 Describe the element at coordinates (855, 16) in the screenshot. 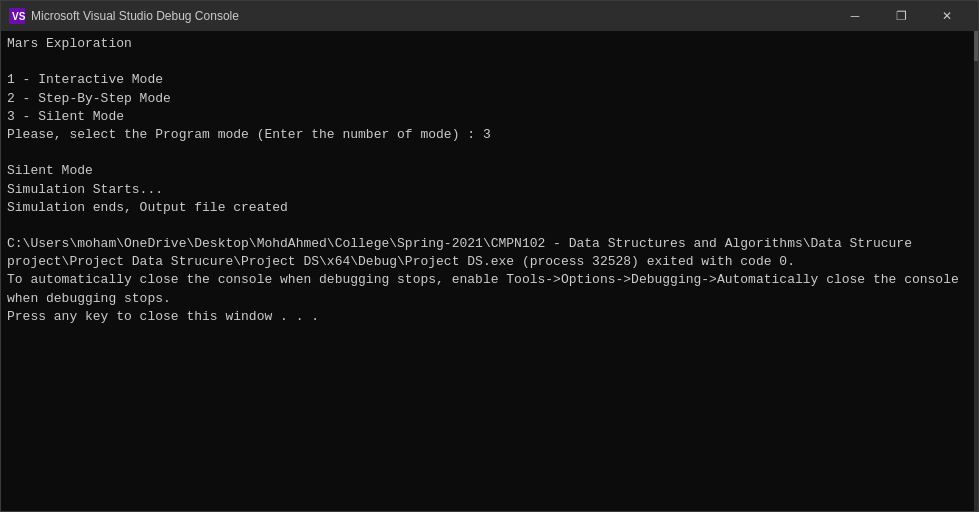

I see `minimize-button: ─` at that location.